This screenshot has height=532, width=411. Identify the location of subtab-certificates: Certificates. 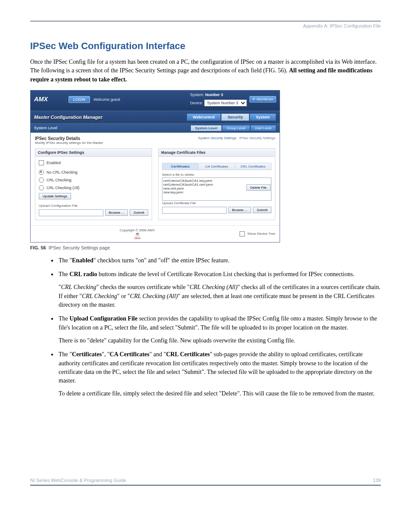
(181, 166).